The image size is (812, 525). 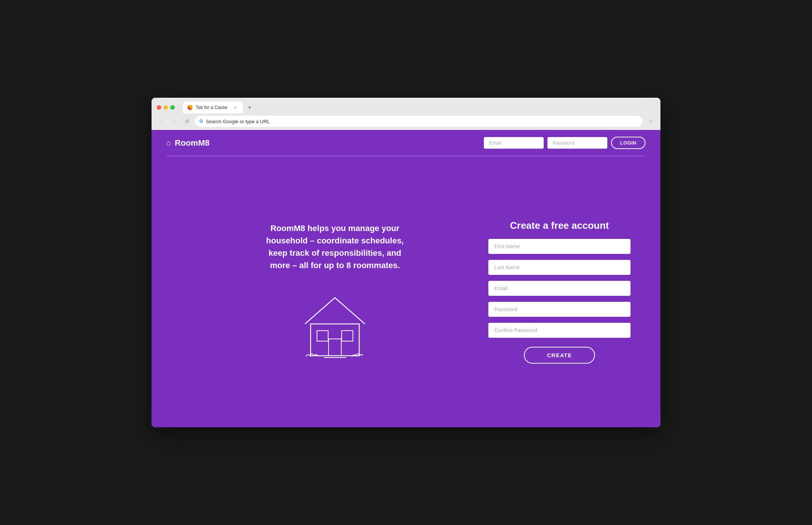 I want to click on right-section: Create a free account CREATE, so click(x=559, y=292).